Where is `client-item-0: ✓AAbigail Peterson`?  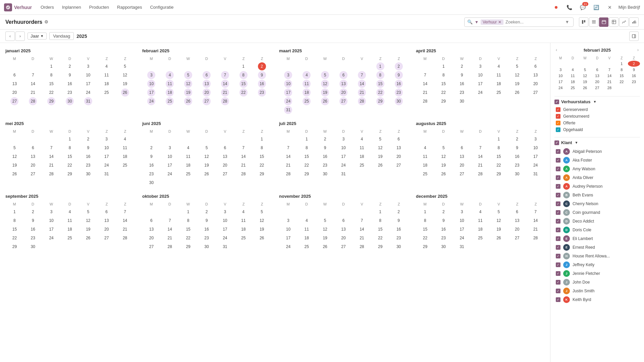
client-item-0: ✓AAbigail Peterson is located at coordinates (597, 152).